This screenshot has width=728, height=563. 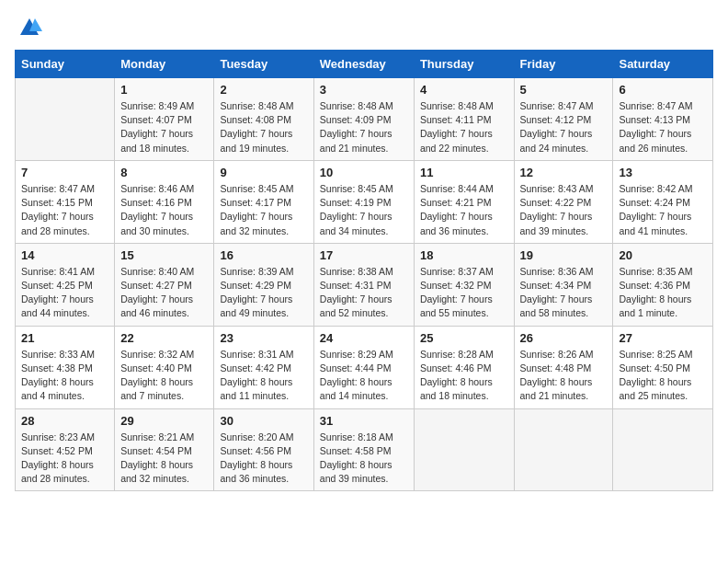 What do you see at coordinates (563, 64) in the screenshot?
I see `weekday-header-friday: Friday` at bounding box center [563, 64].